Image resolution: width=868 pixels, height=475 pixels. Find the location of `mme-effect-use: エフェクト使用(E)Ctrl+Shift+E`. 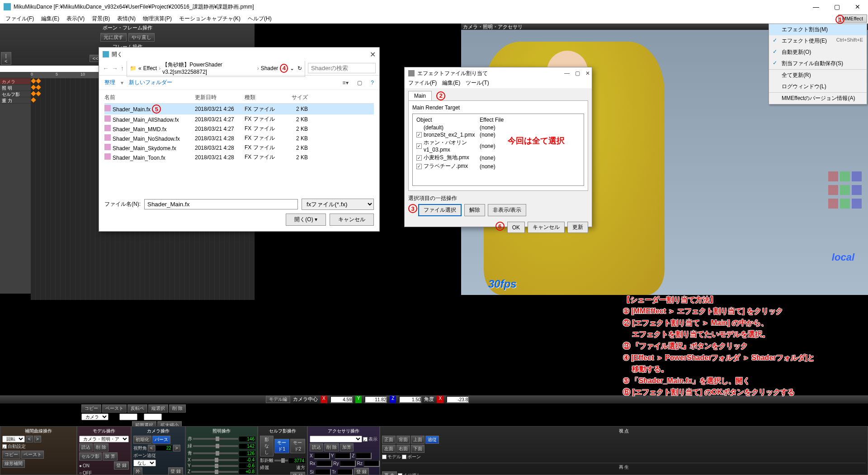

mme-effect-use: エフェクト使用(E)Ctrl+Shift+E is located at coordinates (818, 41).